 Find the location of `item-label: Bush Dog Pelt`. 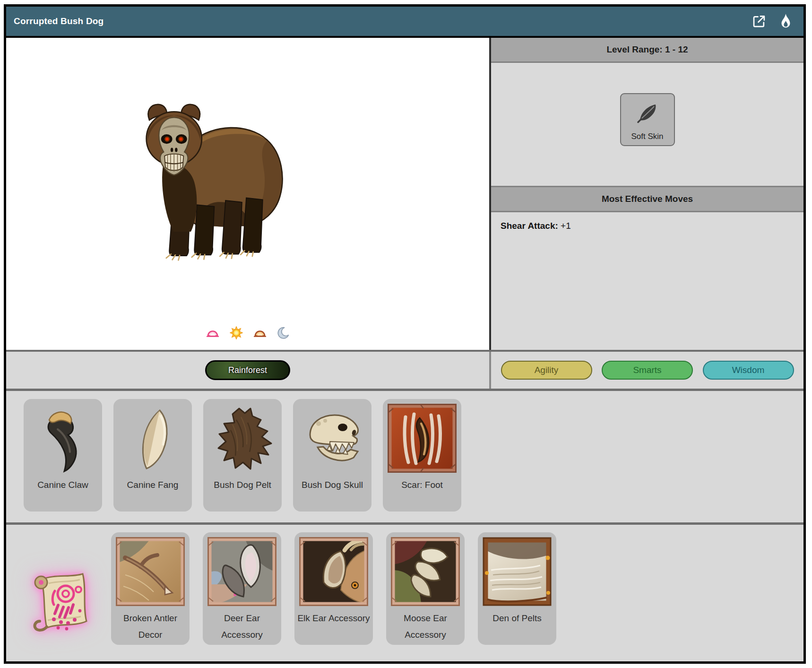

item-label: Bush Dog Pelt is located at coordinates (242, 485).